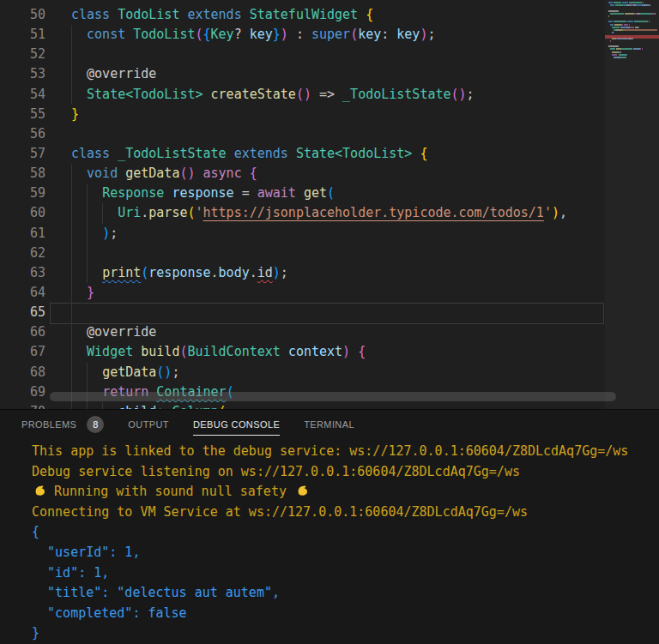 This screenshot has width=659, height=644. I want to click on code-line: 63 print(response.body.id);, so click(330, 273).